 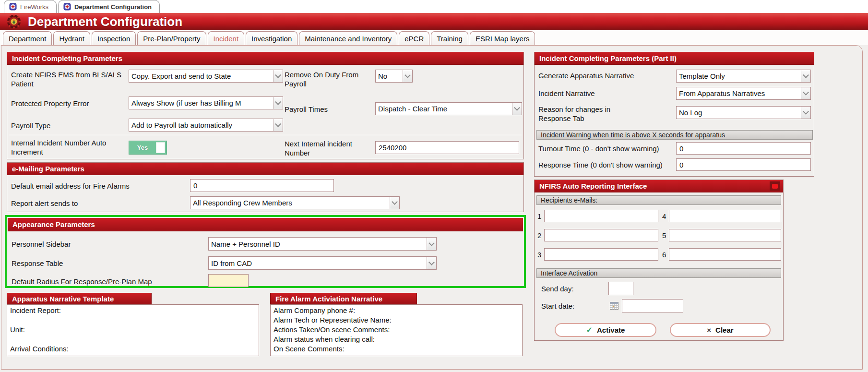 I want to click on dropdown-value: All Responding Crew Members, so click(x=290, y=203).